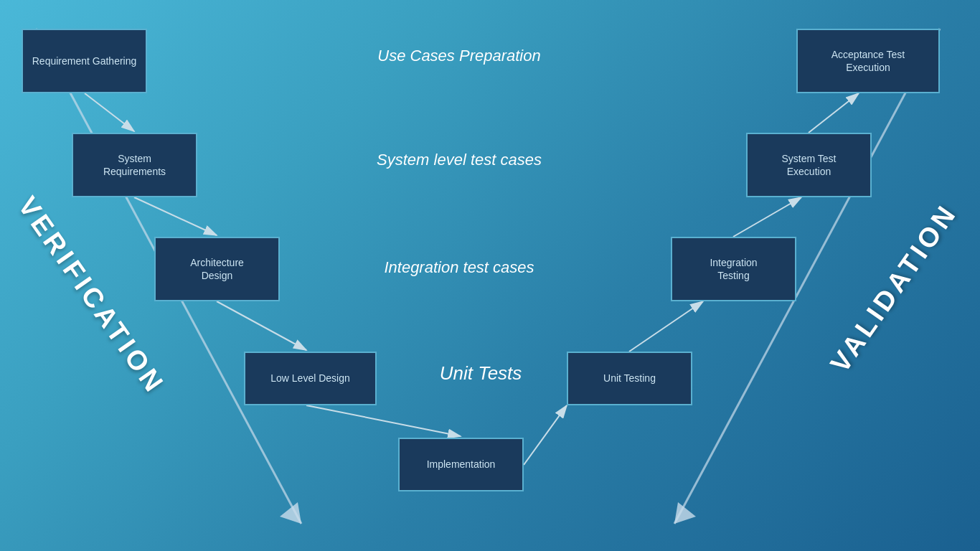 Image resolution: width=980 pixels, height=551 pixels. What do you see at coordinates (733, 269) in the screenshot?
I see `integration-testing-box: IntegrationTesting` at bounding box center [733, 269].